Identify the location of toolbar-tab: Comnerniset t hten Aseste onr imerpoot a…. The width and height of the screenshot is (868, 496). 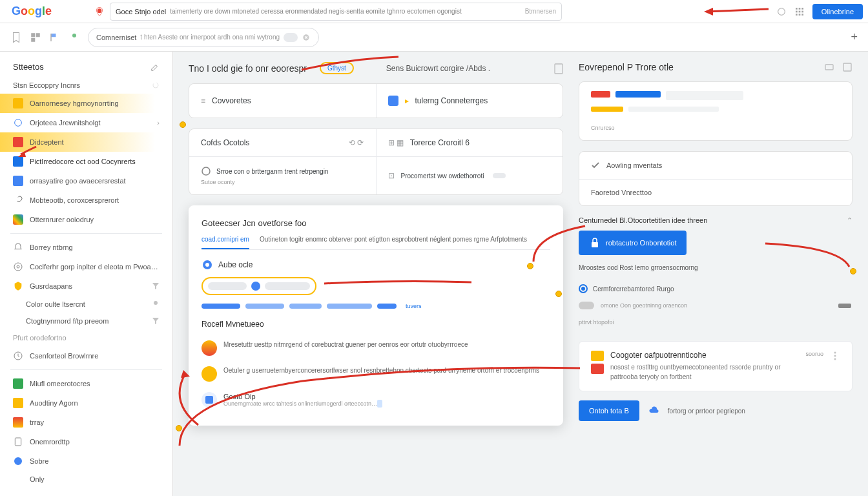
(203, 37).